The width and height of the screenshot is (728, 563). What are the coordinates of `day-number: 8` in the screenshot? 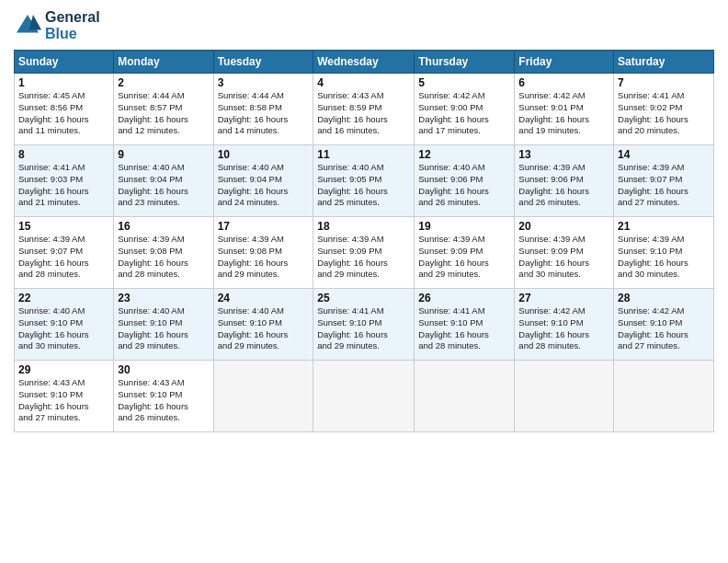 It's located at (64, 155).